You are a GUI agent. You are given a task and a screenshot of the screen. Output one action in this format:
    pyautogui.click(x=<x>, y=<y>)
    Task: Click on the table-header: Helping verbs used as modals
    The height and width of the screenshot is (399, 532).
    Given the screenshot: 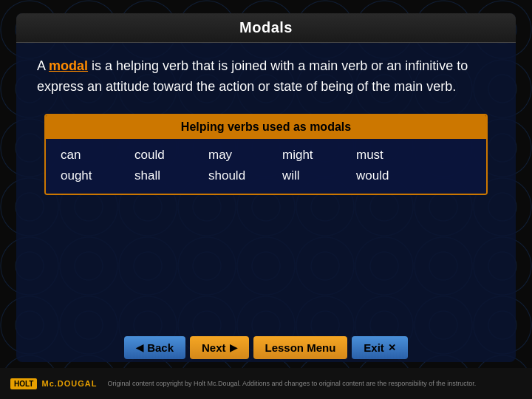 What is the action you would take?
    pyautogui.click(x=266, y=127)
    